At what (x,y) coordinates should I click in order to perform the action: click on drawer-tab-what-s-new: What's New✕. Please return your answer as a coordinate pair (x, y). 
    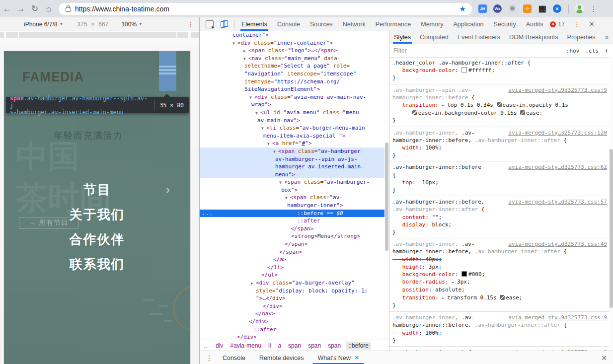
    Looking at the image, I should click on (339, 358).